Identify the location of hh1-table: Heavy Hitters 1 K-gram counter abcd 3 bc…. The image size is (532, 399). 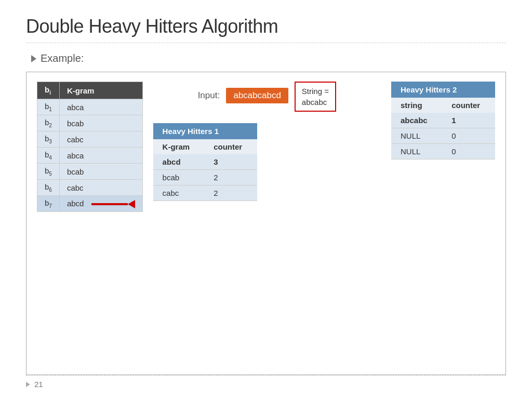
(205, 162).